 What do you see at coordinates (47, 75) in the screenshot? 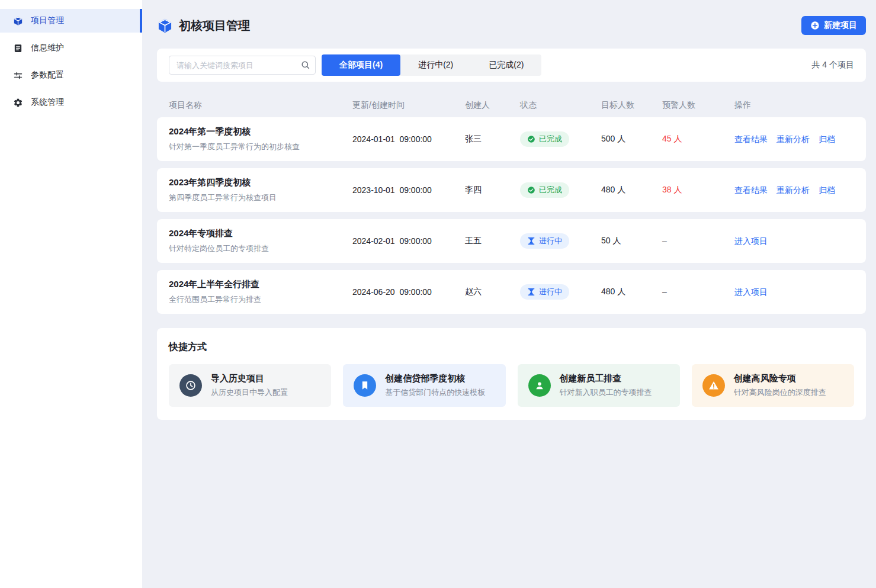
I see `sidebar-item-label: 参数配置` at bounding box center [47, 75].